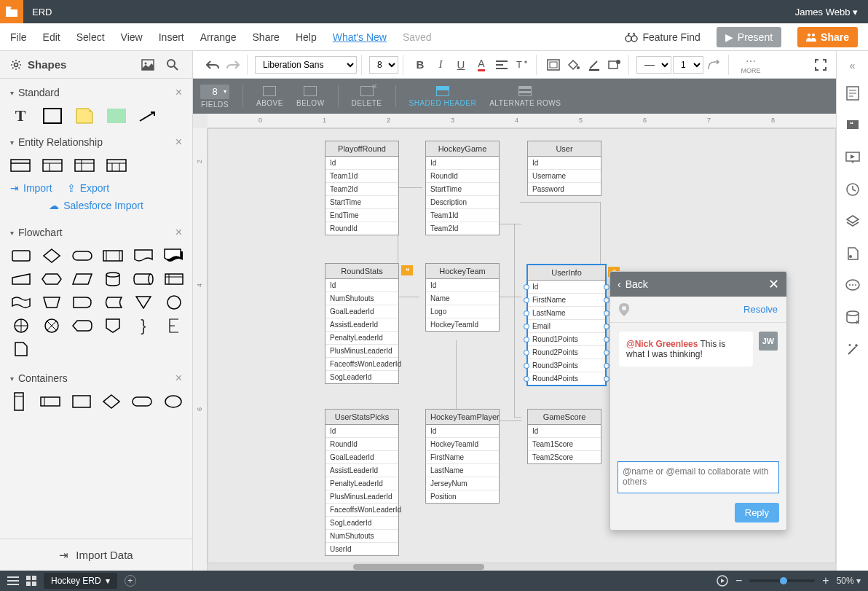 This screenshot has width=868, height=591. I want to click on section-er: ▾ Entity Relationship ×, so click(96, 141).